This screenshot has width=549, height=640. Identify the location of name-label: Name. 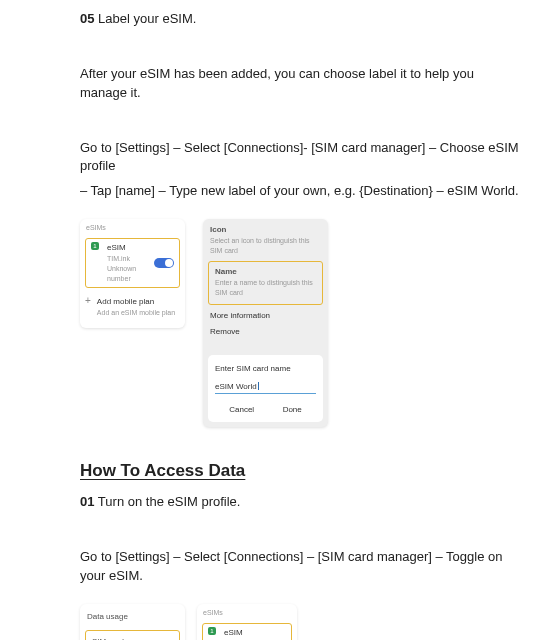
(266, 272).